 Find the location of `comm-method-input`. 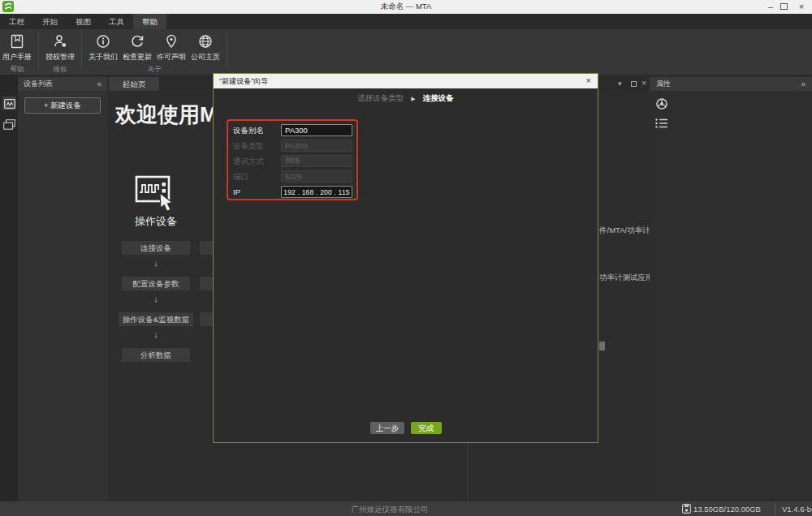

comm-method-input is located at coordinates (317, 161).